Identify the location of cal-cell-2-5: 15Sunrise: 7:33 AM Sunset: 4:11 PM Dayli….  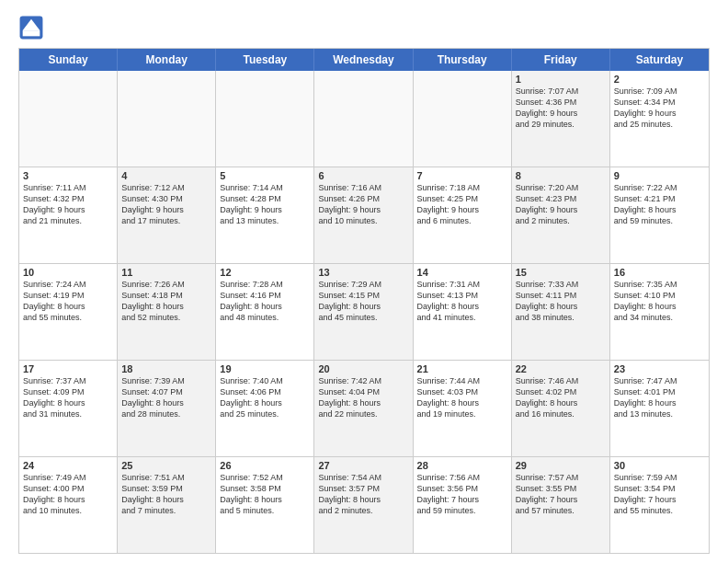
(561, 312).